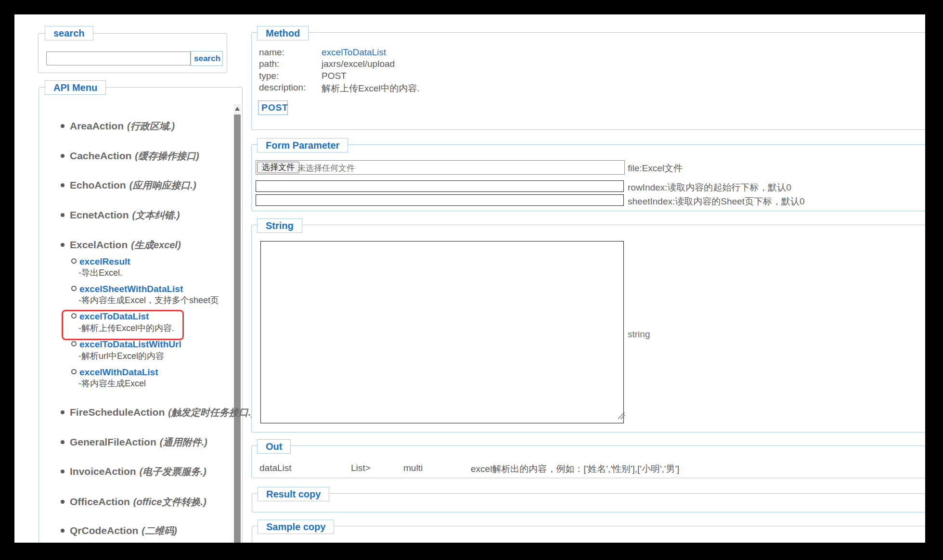  Describe the element at coordinates (283, 33) in the screenshot. I see `method-legend: Method` at that location.